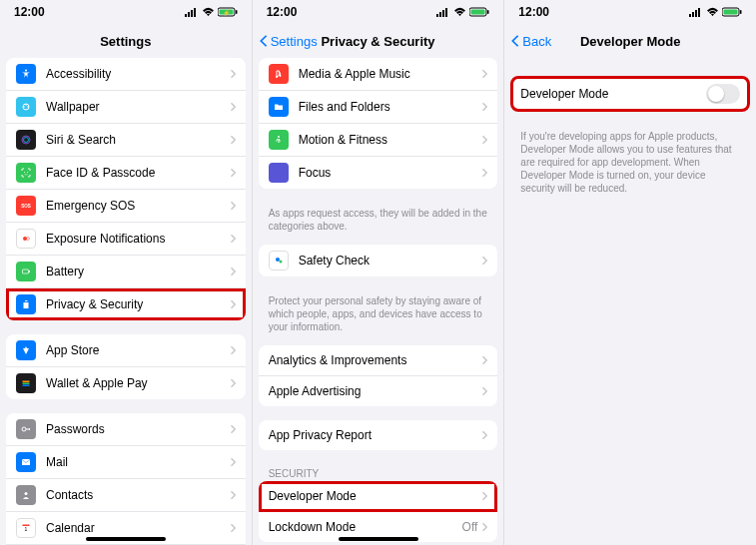 This screenshot has width=756, height=545. What do you see at coordinates (26, 140) in the screenshot?
I see `siri-icon` at bounding box center [26, 140].